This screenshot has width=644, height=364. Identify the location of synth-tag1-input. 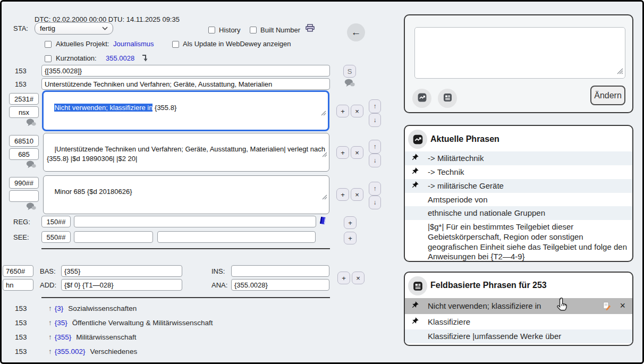
(18, 271).